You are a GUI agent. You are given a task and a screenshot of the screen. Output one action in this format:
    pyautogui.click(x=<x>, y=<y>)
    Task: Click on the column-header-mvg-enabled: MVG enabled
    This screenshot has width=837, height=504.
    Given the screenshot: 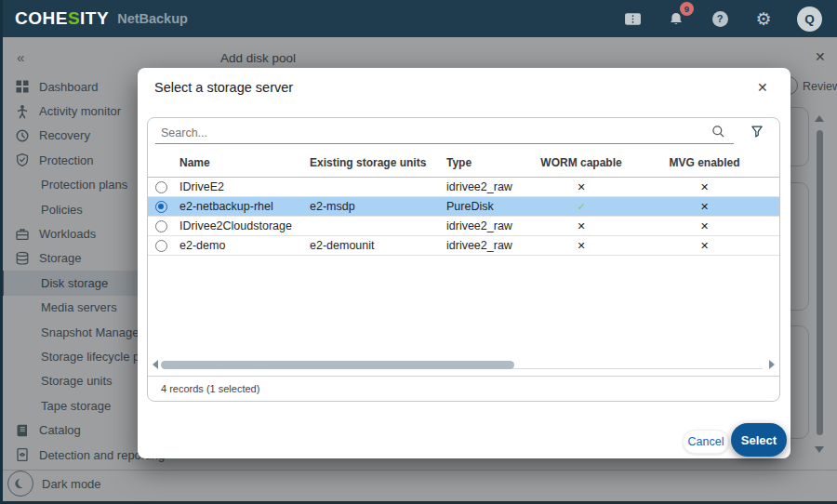 What is the action you would take?
    pyautogui.click(x=705, y=163)
    